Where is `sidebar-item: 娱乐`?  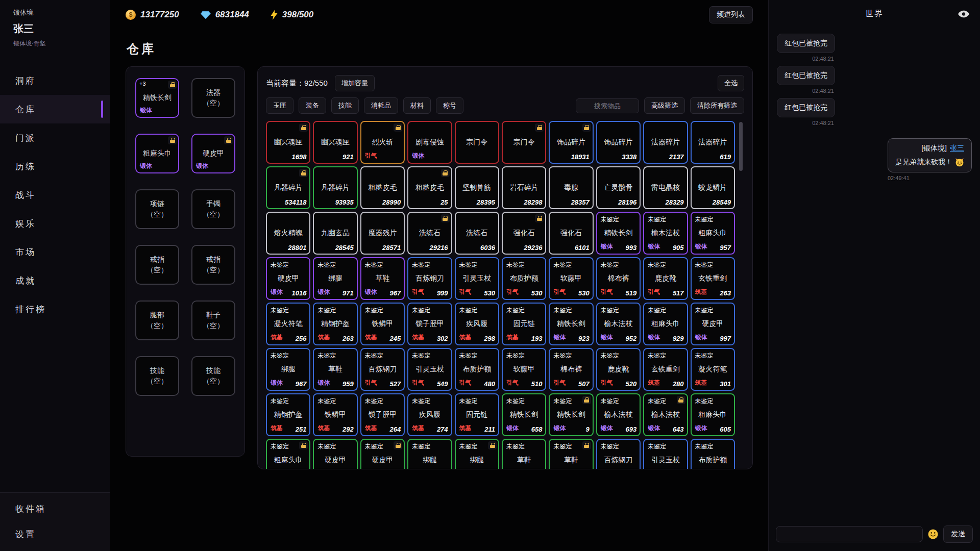 sidebar-item: 娱乐 is located at coordinates (55, 223).